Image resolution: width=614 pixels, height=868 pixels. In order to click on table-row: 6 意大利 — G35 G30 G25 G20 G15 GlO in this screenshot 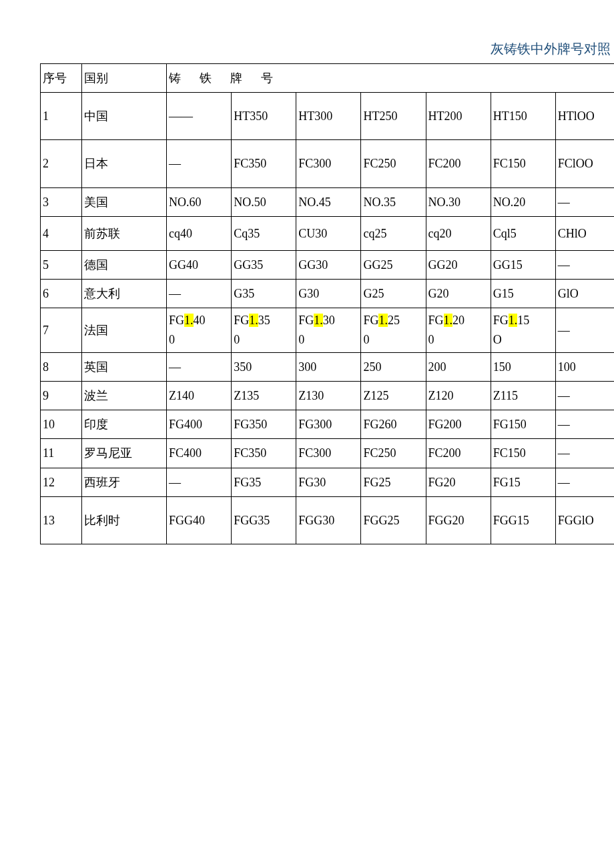, I will do `click(328, 294)`.